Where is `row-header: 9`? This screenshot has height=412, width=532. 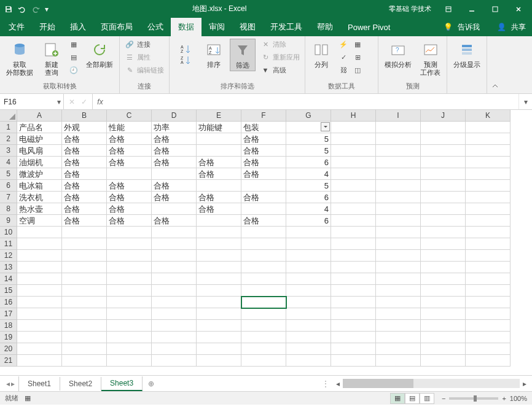 row-header: 9 is located at coordinates (9, 221).